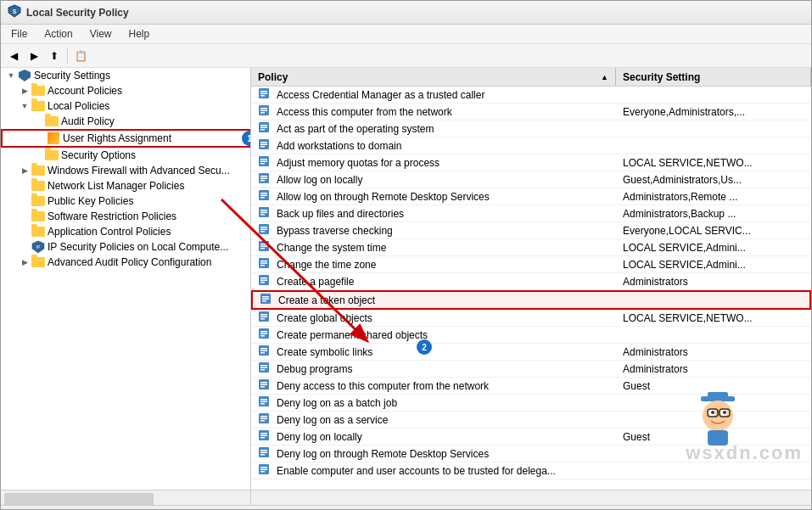  What do you see at coordinates (126, 186) in the screenshot?
I see `sidebar-item-network-list: Network List Manager Policies` at bounding box center [126, 186].